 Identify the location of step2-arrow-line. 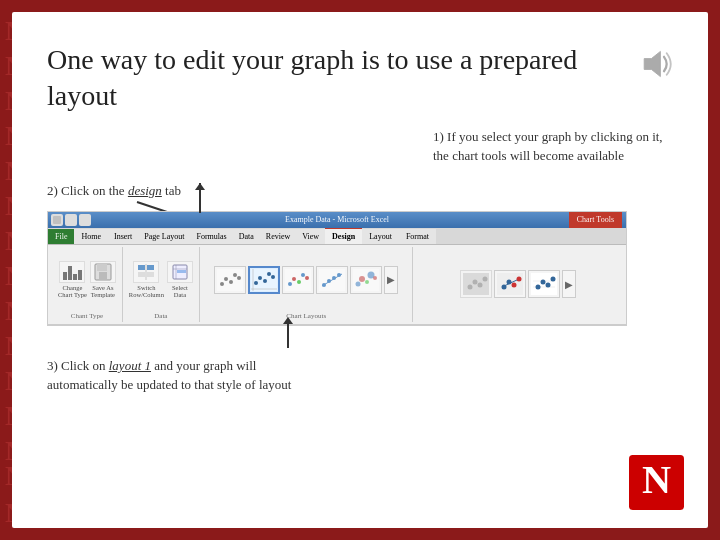
(200, 198).